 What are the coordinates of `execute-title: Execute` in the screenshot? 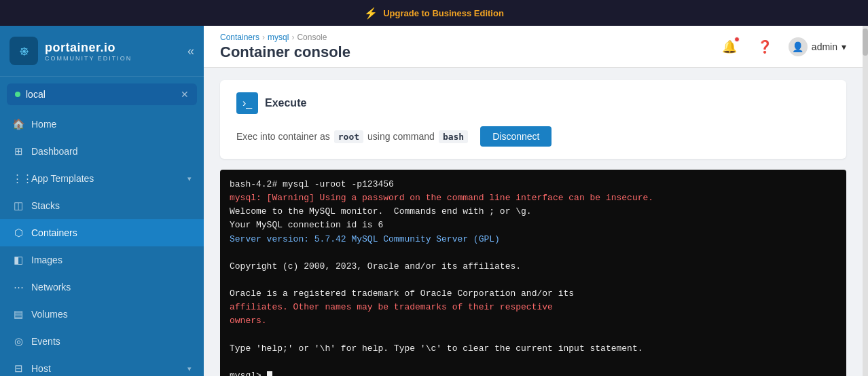 It's located at (285, 103).